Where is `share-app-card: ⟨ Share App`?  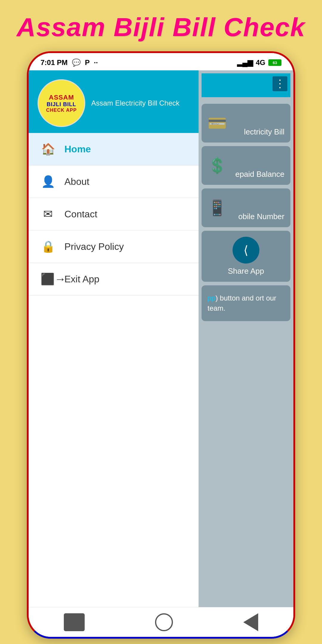
share-app-card: ⟨ Share App is located at coordinates (246, 256).